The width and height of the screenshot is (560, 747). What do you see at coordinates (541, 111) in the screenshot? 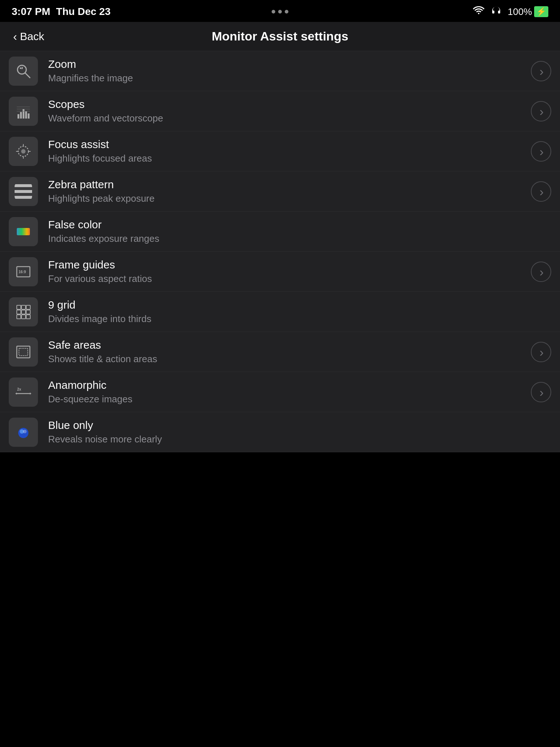
I see `scopes-chevron-icon` at bounding box center [541, 111].